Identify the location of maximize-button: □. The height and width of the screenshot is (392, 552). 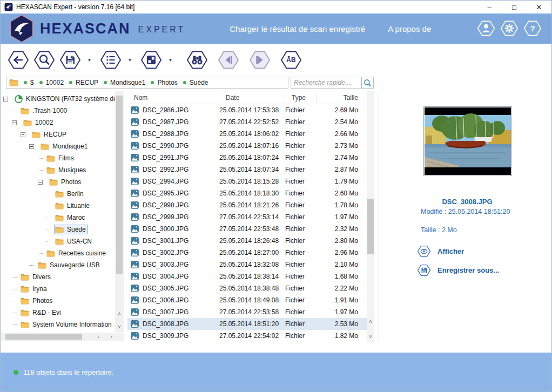
(514, 7).